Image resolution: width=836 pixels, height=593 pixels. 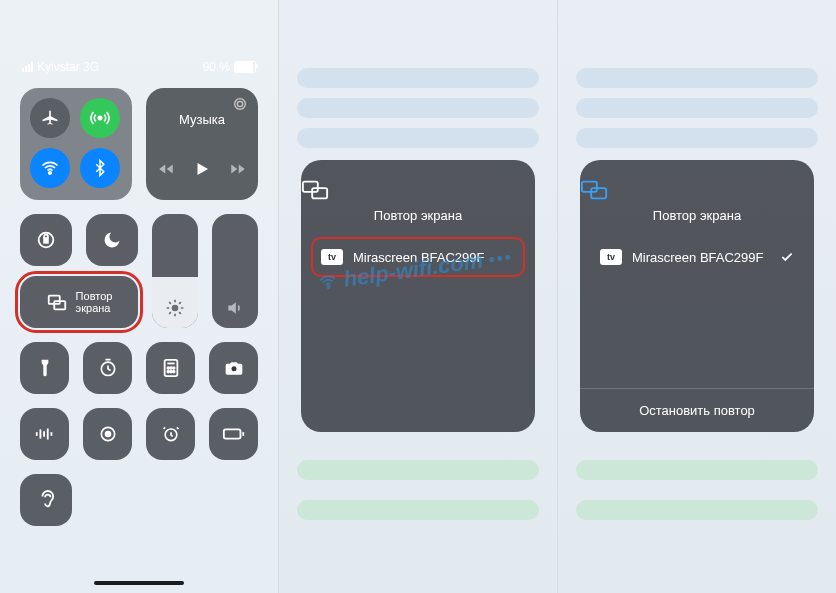 I want to click on calculator-button, so click(x=170, y=368).